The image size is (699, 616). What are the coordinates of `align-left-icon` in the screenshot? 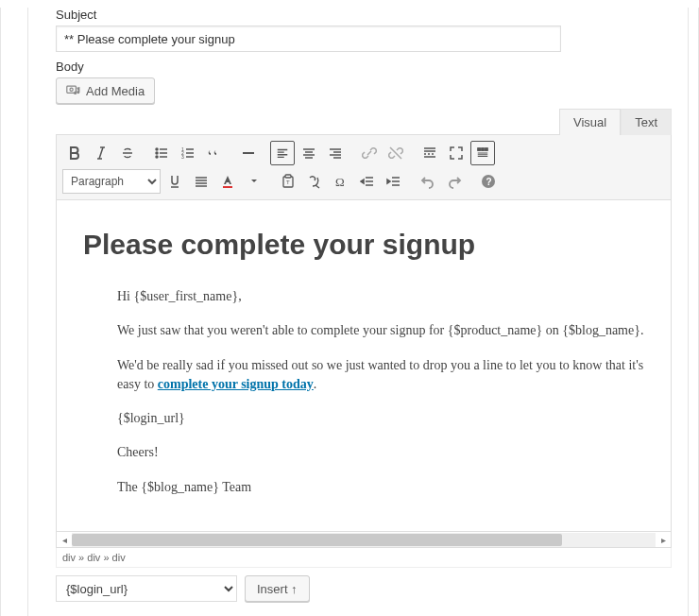 It's located at (282, 153).